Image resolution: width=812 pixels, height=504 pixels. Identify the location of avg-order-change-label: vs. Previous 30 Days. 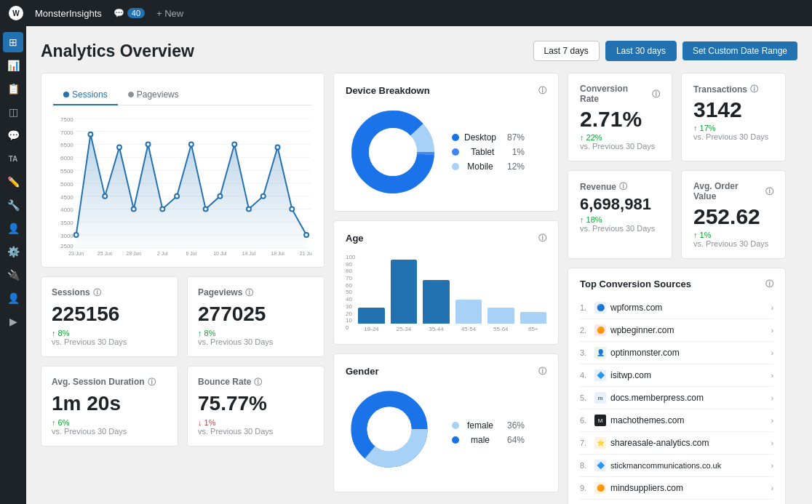
(733, 244).